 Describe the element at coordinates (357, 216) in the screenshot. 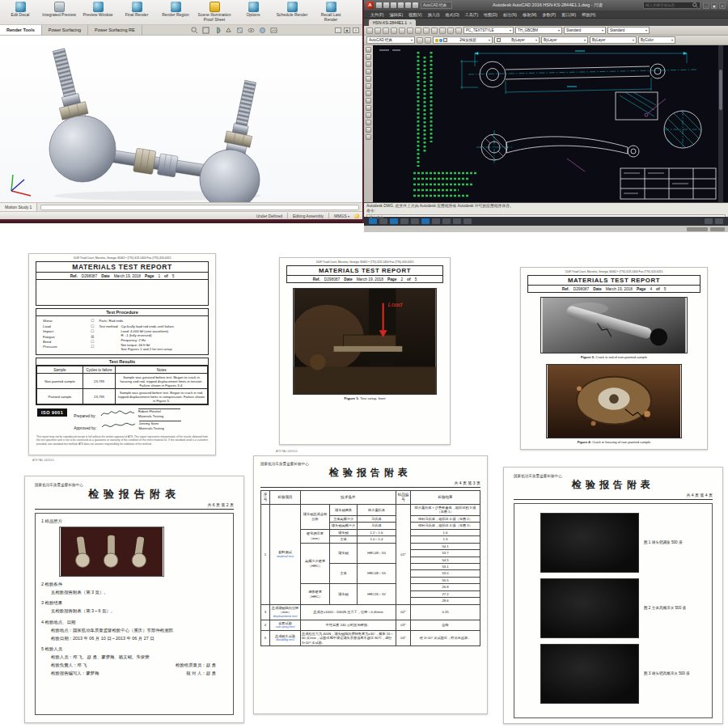

I see `help-status-icon` at that location.